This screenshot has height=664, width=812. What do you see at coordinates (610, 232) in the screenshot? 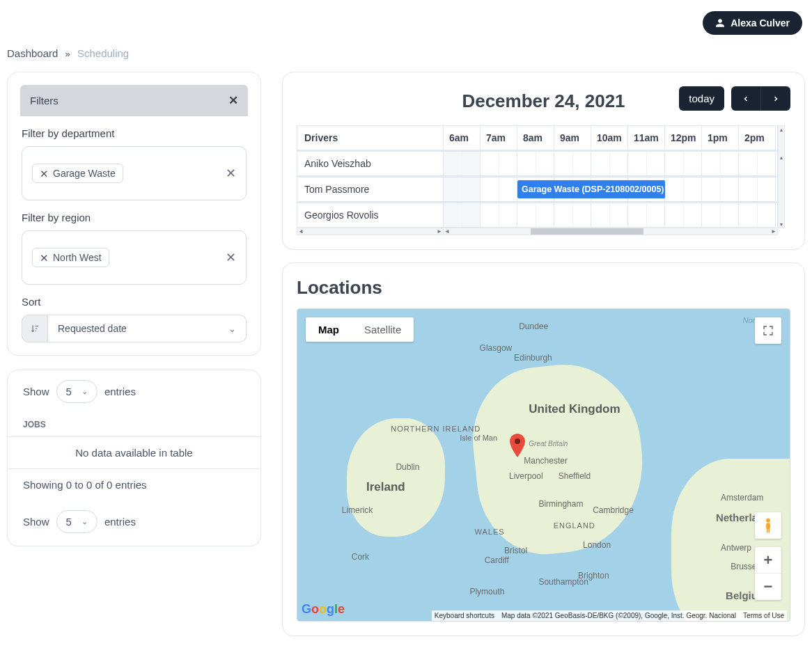
I see `timeline-scrollbar: ◄ ►` at bounding box center [610, 232].